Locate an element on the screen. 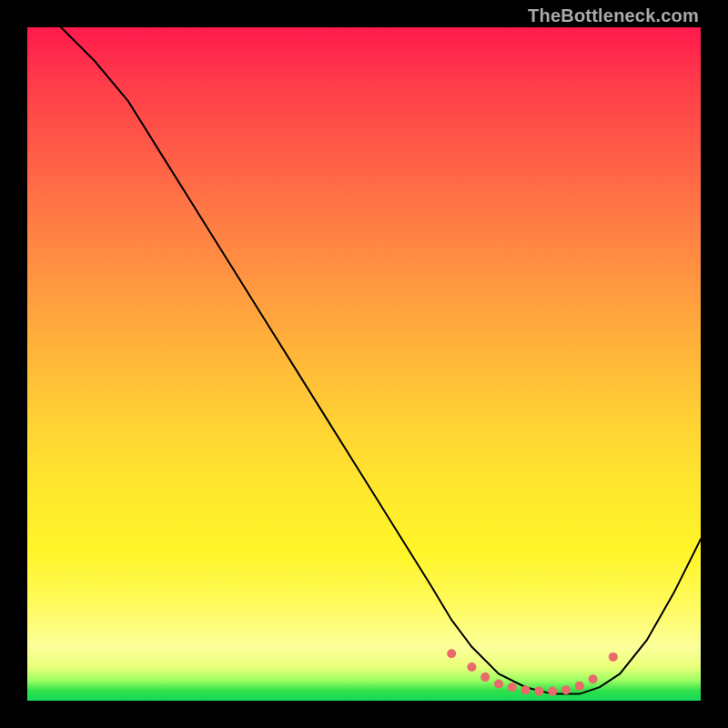  watermark-text: TheBottleneck.com is located at coordinates (613, 16).